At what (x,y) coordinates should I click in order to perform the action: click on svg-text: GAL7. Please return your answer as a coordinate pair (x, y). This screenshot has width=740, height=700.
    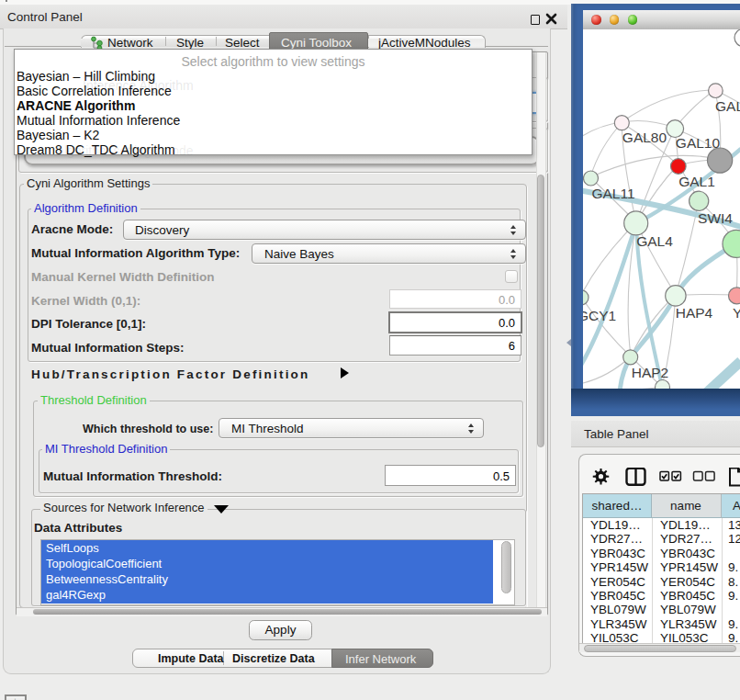
    Looking at the image, I should click on (727, 107).